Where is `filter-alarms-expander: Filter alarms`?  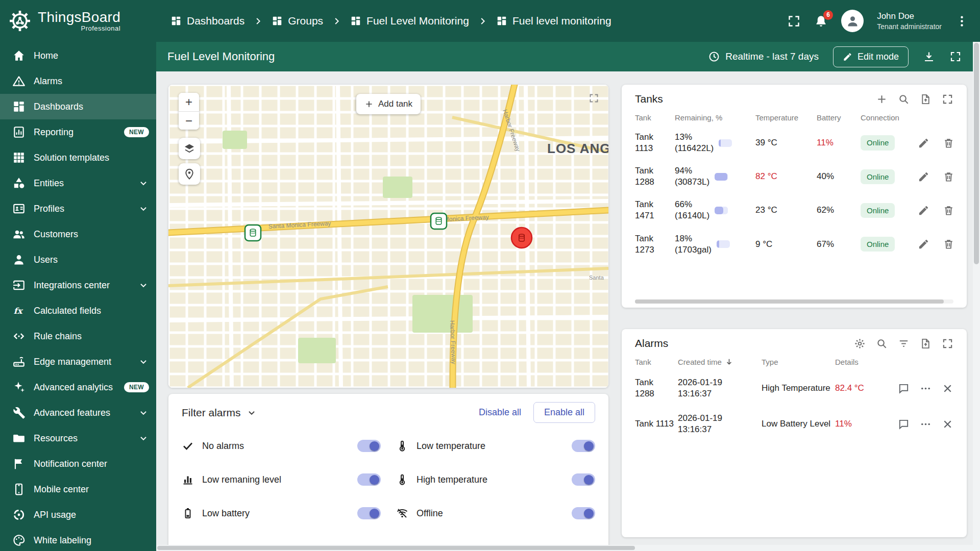
filter-alarms-expander: Filter alarms is located at coordinates (219, 413).